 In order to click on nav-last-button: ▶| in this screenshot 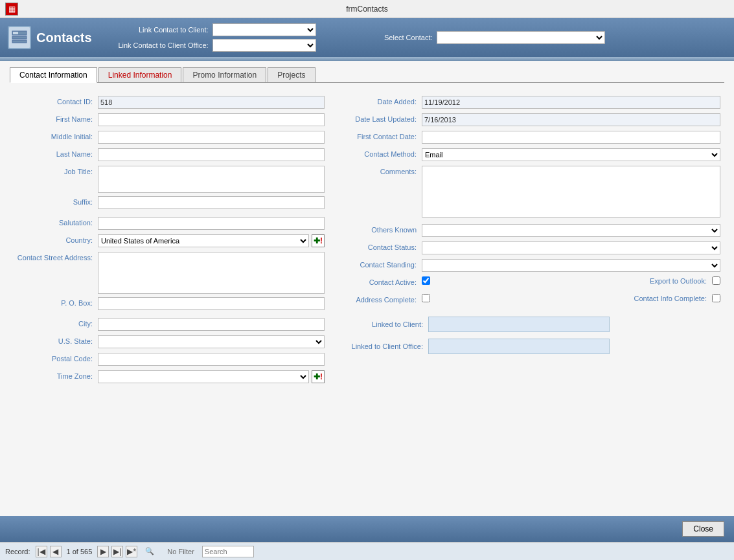, I will do `click(117, 552)`.